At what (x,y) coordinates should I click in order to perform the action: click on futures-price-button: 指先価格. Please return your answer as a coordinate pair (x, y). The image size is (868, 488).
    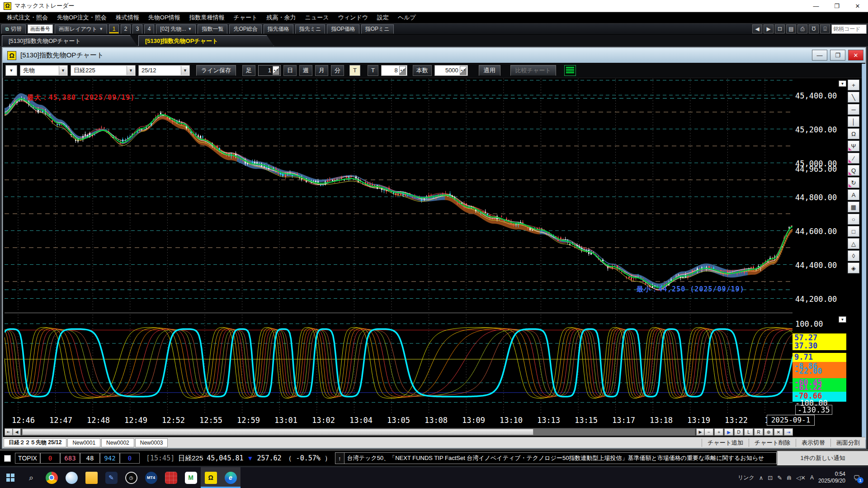
    Looking at the image, I should click on (278, 29).